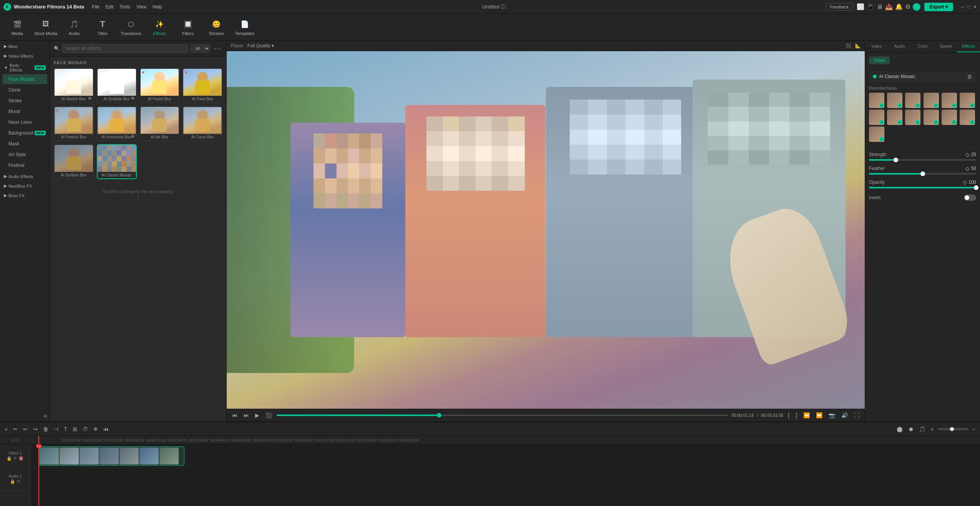 The width and height of the screenshot is (980, 506). Describe the element at coordinates (35, 429) in the screenshot. I see `tl-redo-button: ↪` at that location.